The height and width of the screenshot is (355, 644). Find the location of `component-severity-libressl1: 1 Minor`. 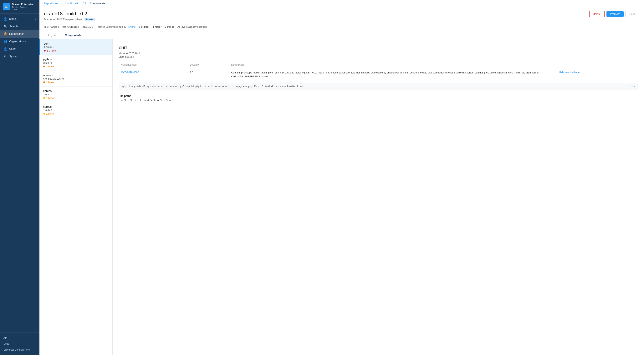

component-severity-libressl1: 1 Minor is located at coordinates (76, 98).